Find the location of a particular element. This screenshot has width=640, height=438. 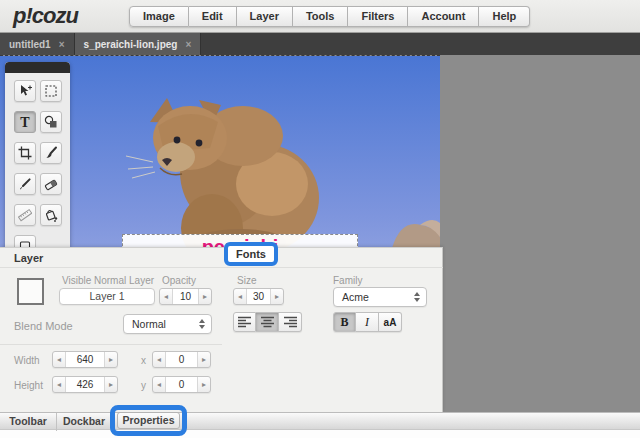

menu-layer-button: Layer is located at coordinates (265, 16).